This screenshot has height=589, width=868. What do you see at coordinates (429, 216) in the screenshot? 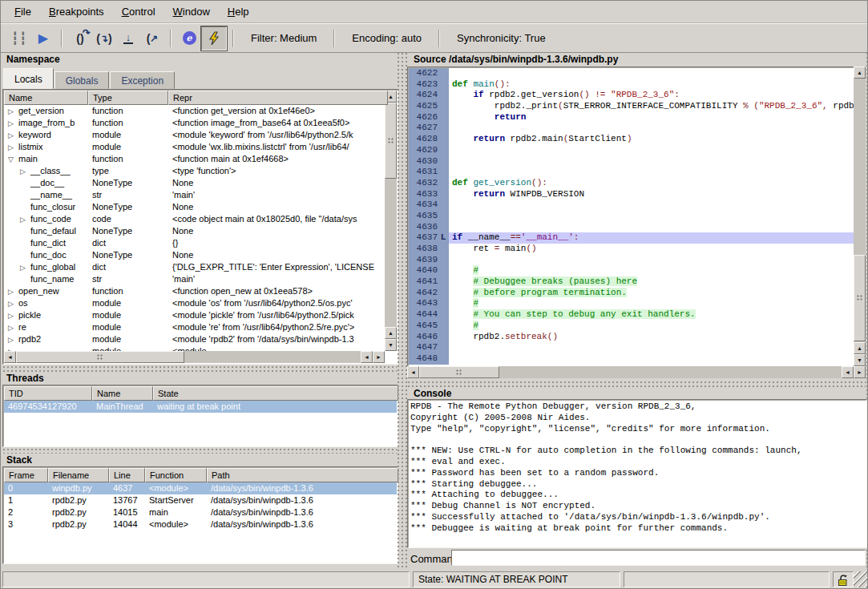
I see `line-number-gutter: 4635` at bounding box center [429, 216].